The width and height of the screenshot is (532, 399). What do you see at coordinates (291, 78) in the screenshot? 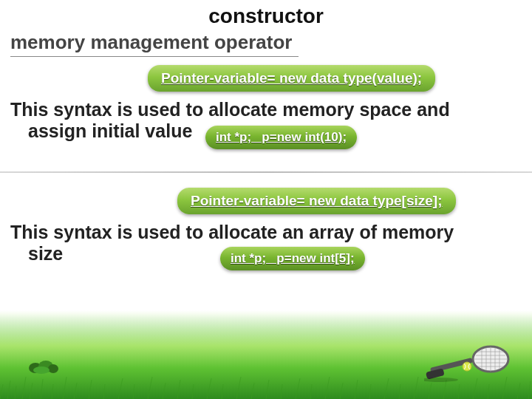
I see `syntax-pill-value: Pointer-variable= new data type(value);` at bounding box center [291, 78].